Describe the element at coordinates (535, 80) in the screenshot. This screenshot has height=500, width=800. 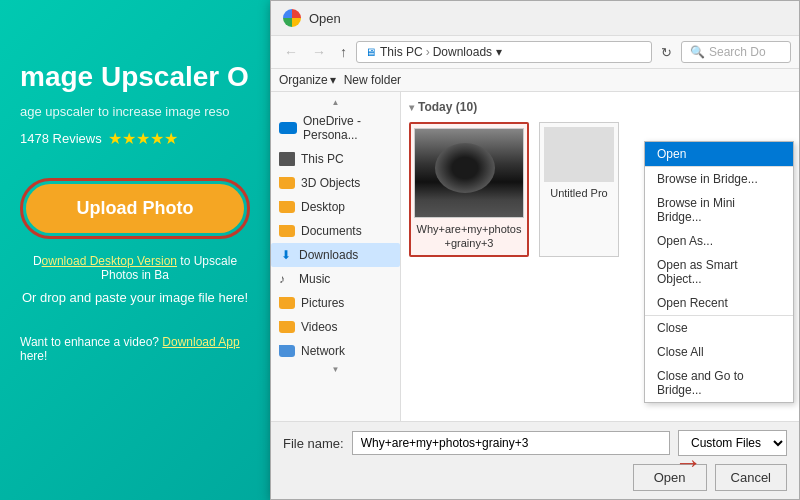
I see `dialog-toolbar2: Organize ▾ New folder` at that location.